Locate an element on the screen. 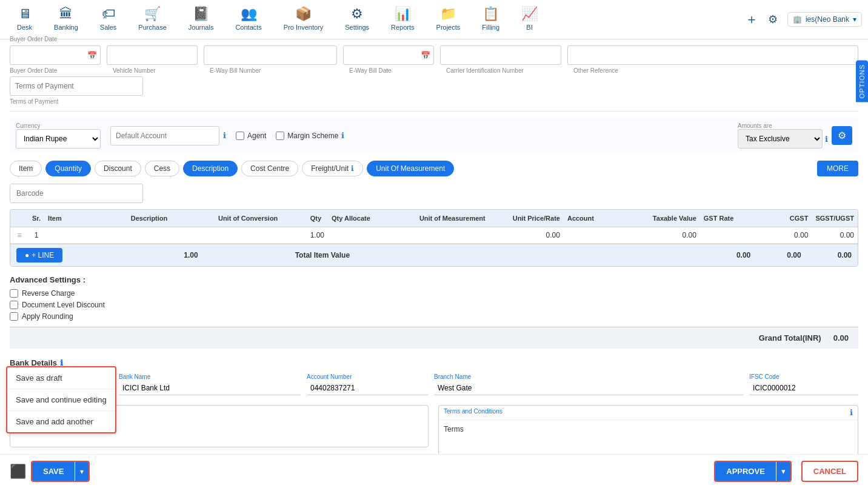 Image resolution: width=868 pixels, height=488 pixels. agent-checkbox is located at coordinates (240, 136).